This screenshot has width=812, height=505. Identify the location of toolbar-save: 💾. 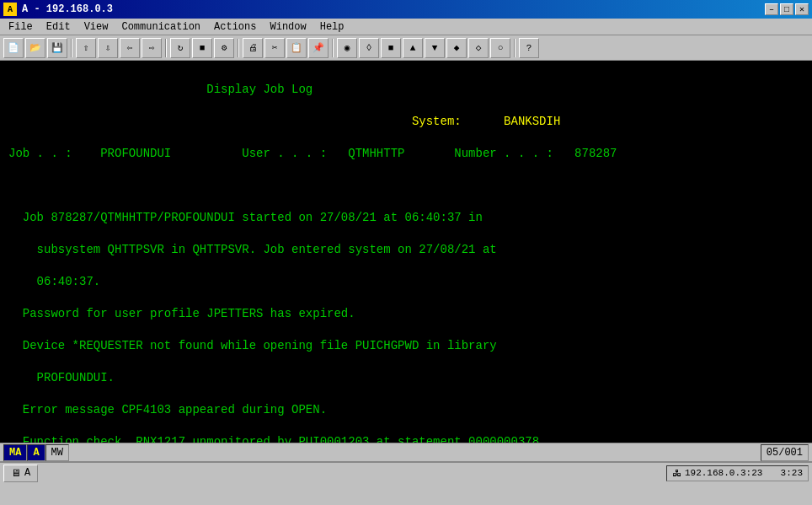
(57, 48).